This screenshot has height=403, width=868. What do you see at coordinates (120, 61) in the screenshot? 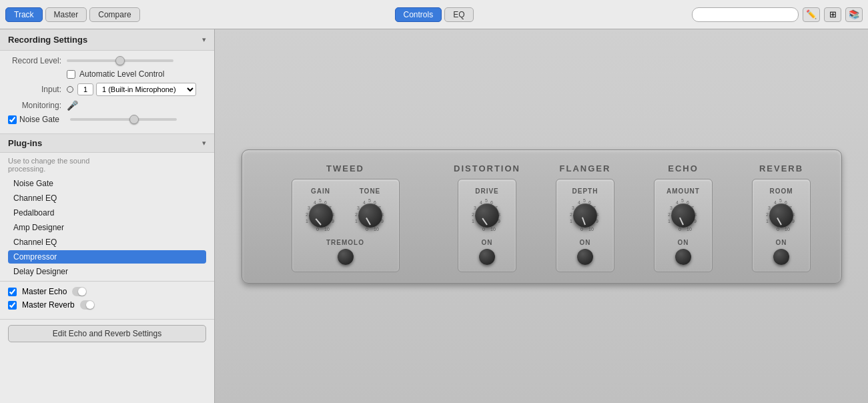
I see `record-level-slider` at bounding box center [120, 61].